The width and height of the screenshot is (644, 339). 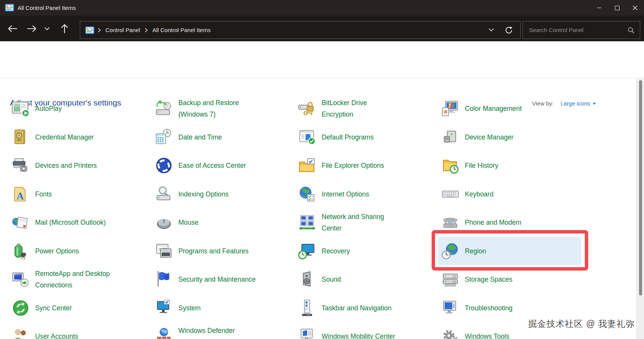 What do you see at coordinates (450, 165) in the screenshot?
I see `file-history-icon` at bounding box center [450, 165].